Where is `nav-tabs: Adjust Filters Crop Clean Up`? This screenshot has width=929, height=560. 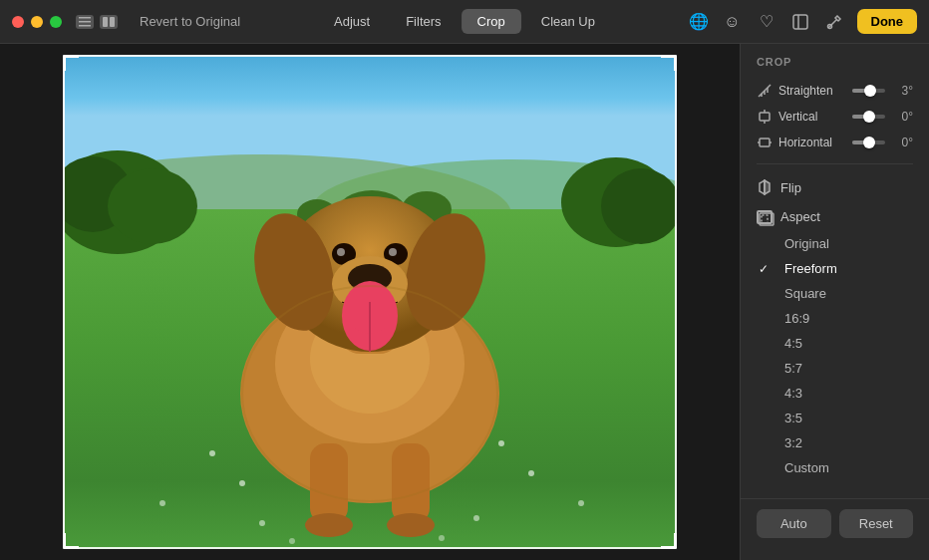
nav-tabs: Adjust Filters Crop Clean Up is located at coordinates (464, 22).